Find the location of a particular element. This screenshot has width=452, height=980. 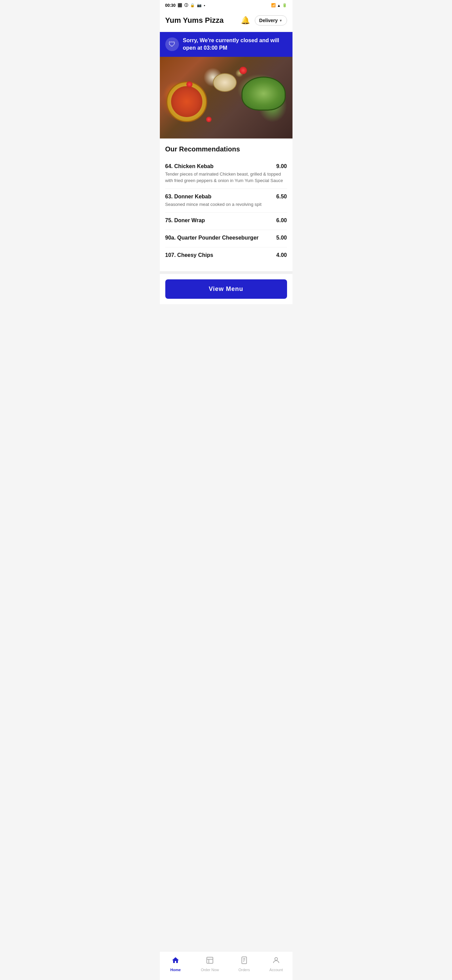

lock-icon: 🔒 is located at coordinates (192, 5).